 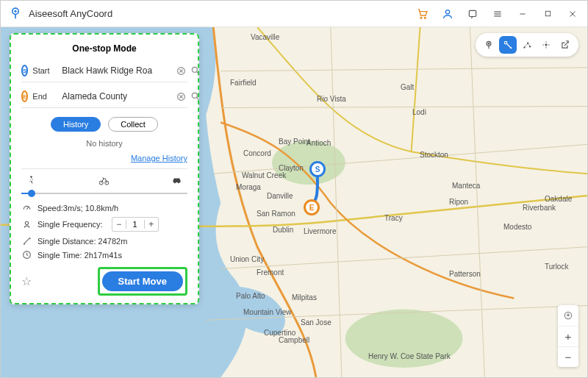 I want to click on end-input, so click(x=117, y=96).